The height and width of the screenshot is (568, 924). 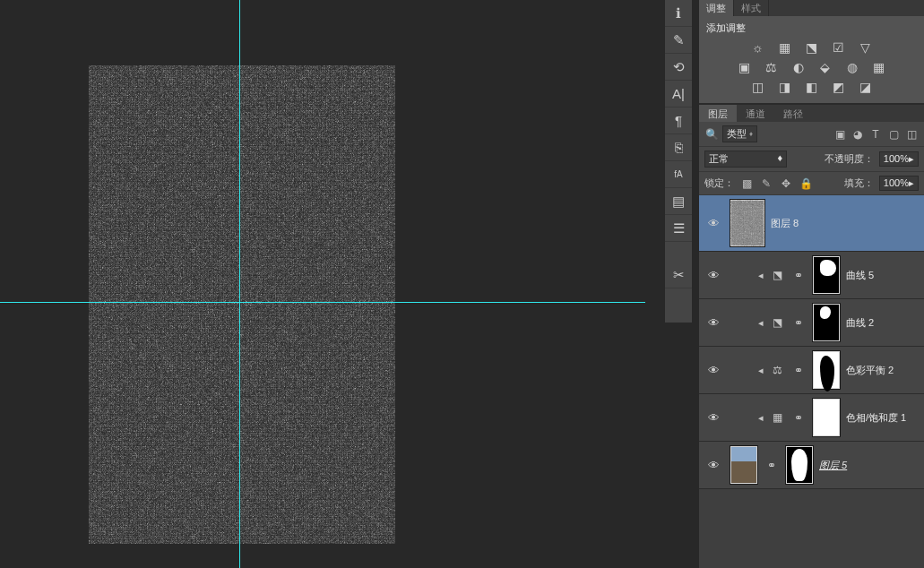 I want to click on gradient-icon: ◧, so click(x=812, y=87).